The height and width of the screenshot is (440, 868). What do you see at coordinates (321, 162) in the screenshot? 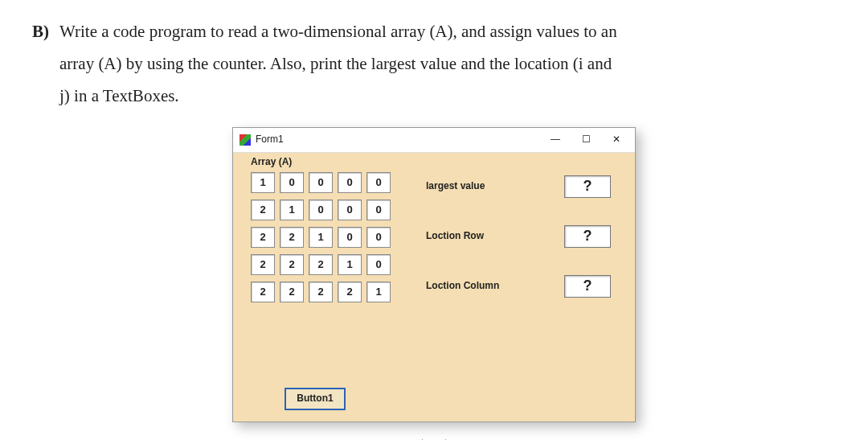
I see `groupbox-label: Array (A)` at bounding box center [321, 162].